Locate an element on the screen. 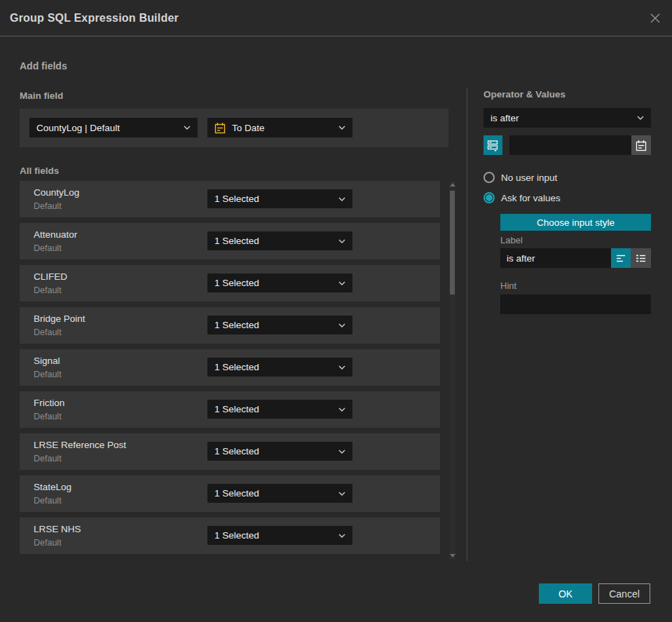 This screenshot has width=672, height=622. close-icon is located at coordinates (655, 18).